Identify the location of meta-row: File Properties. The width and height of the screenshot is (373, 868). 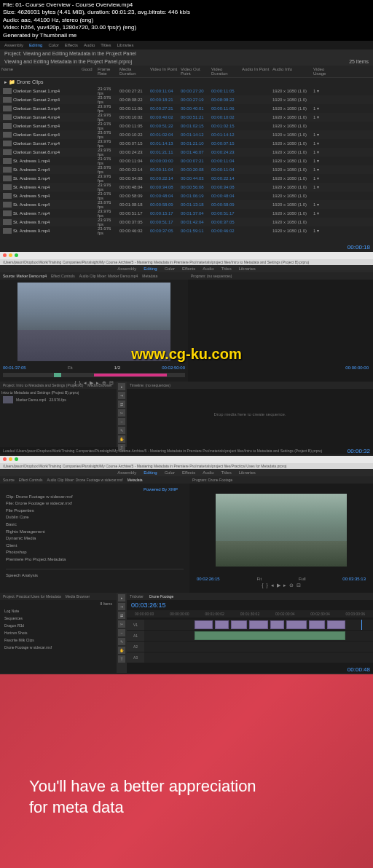
(95, 511).